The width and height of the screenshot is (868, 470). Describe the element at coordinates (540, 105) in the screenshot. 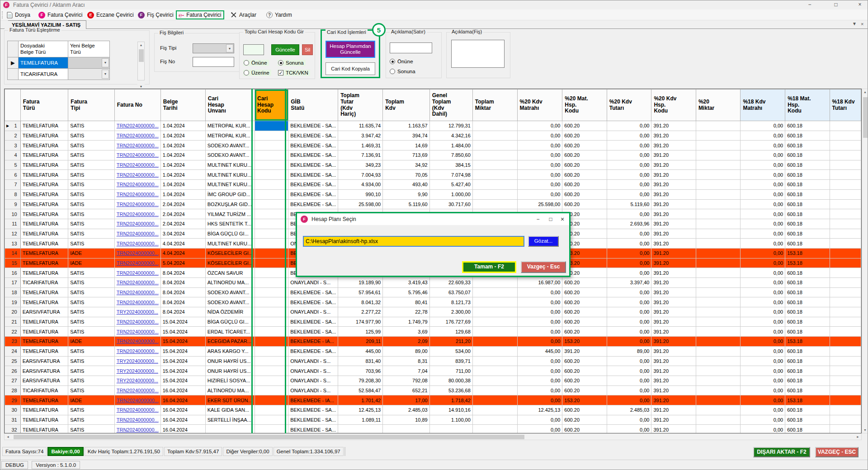

I see `column-header: %20 Kdv Matrahı` at that location.